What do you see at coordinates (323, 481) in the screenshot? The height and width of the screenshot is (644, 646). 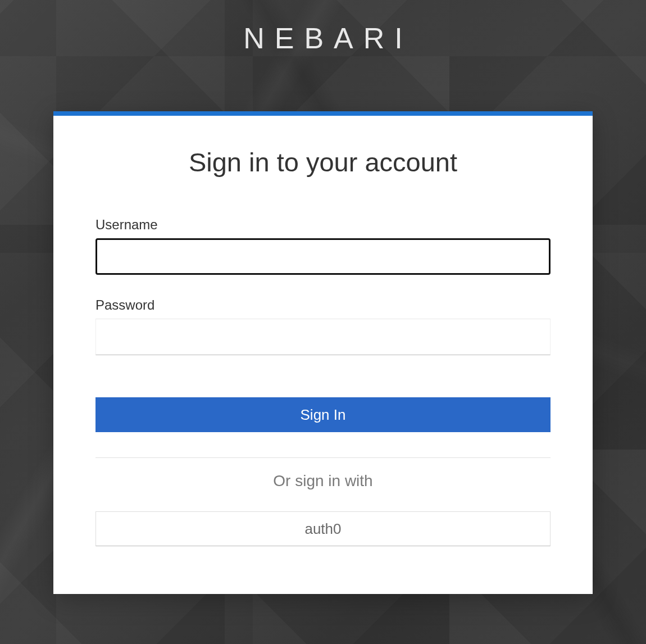 I see `divider-text: Or sign in with` at bounding box center [323, 481].